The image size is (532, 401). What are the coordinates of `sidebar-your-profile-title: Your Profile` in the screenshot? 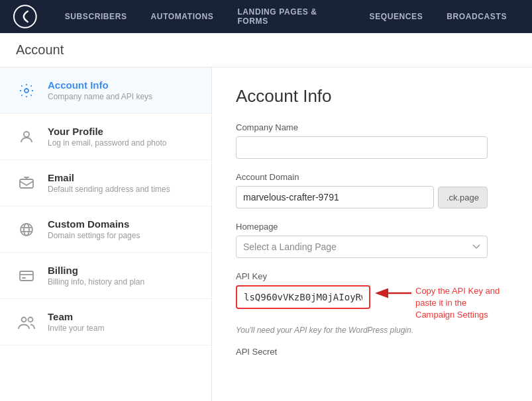 It's located at (107, 131).